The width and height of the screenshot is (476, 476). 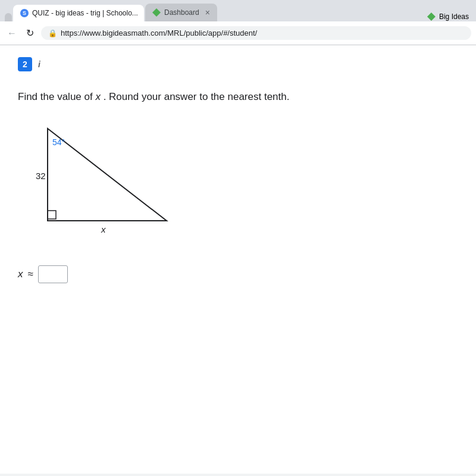 I want to click on question-text: Find the value of x . Round your answer …, so click(x=238, y=97).